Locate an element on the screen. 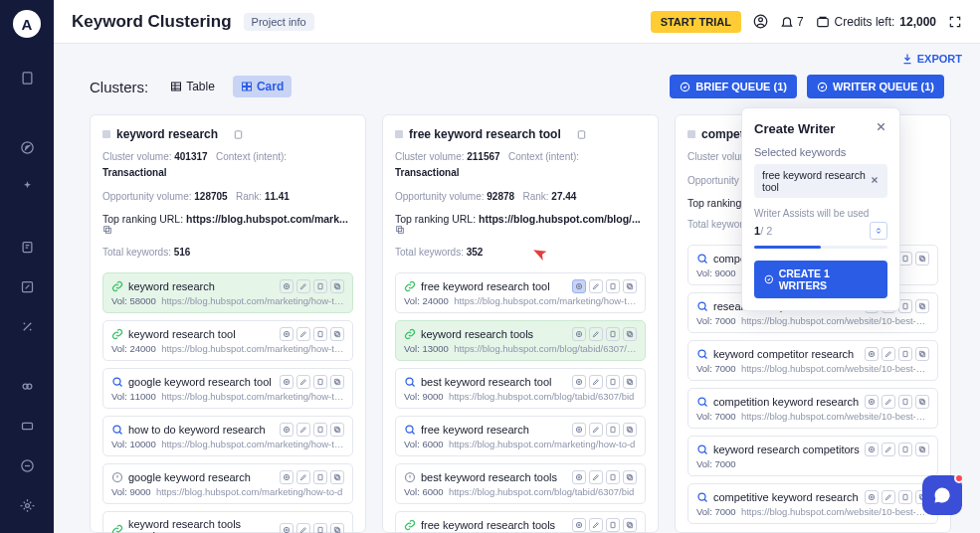  keyword-row: keyword research competitors Vol: 7000 is located at coordinates (813, 455).